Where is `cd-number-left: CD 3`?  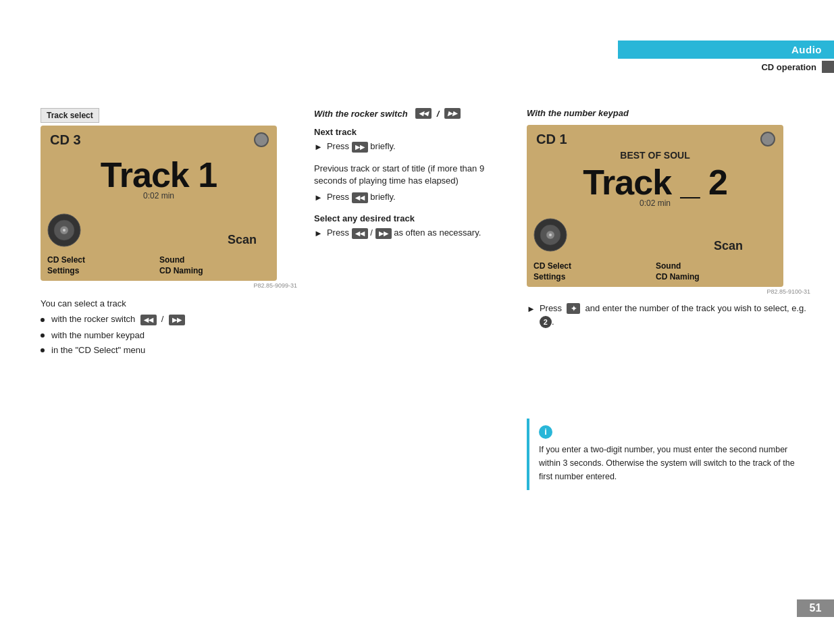 cd-number-left: CD 3 is located at coordinates (66, 140).